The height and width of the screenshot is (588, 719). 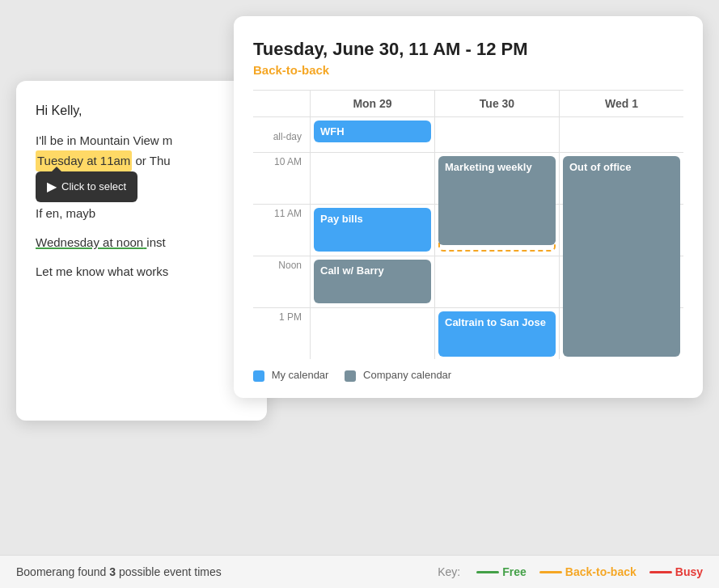 What do you see at coordinates (588, 572) in the screenshot?
I see `key-back-to-back: Back-to-back` at bounding box center [588, 572].